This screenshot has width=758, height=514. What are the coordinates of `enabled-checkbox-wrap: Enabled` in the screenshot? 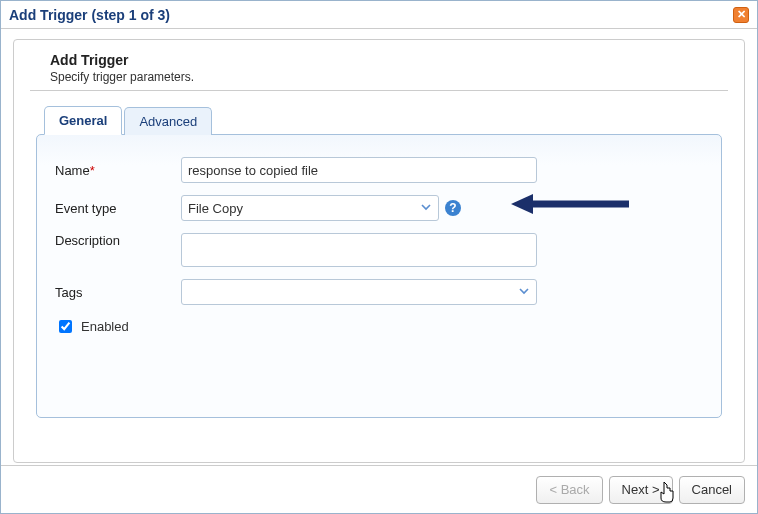 It's located at (92, 326).